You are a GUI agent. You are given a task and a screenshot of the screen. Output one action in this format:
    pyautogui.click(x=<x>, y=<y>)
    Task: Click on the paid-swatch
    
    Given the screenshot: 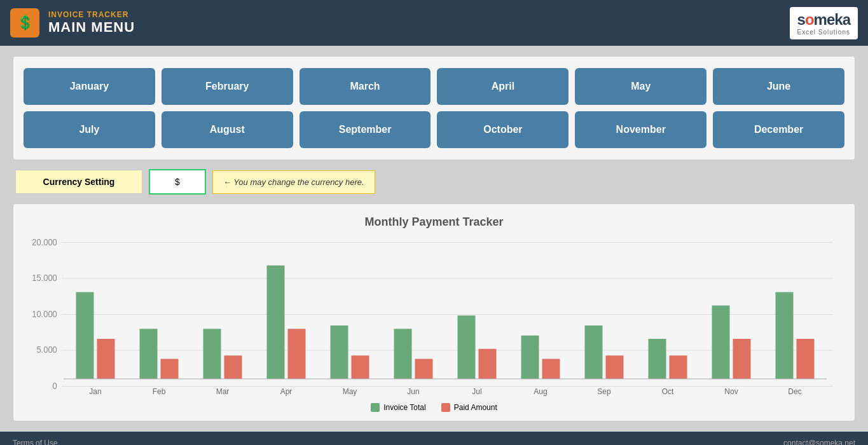 What is the action you would take?
    pyautogui.click(x=446, y=407)
    